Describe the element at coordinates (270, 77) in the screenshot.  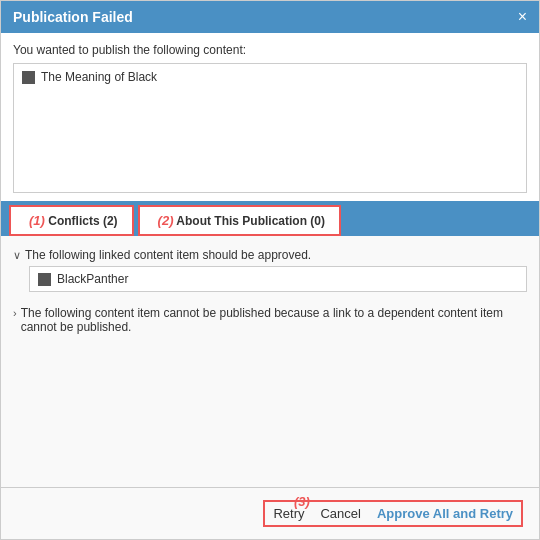
I see `content-list-item: The Meaning of Black` at that location.